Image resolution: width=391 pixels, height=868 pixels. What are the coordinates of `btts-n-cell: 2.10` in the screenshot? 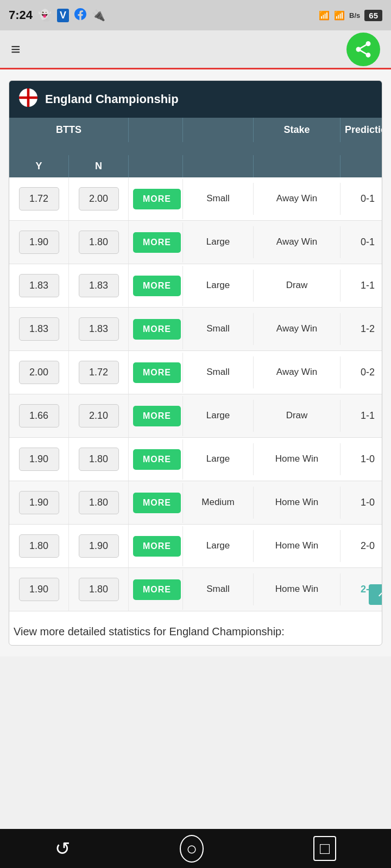 It's located at (99, 416).